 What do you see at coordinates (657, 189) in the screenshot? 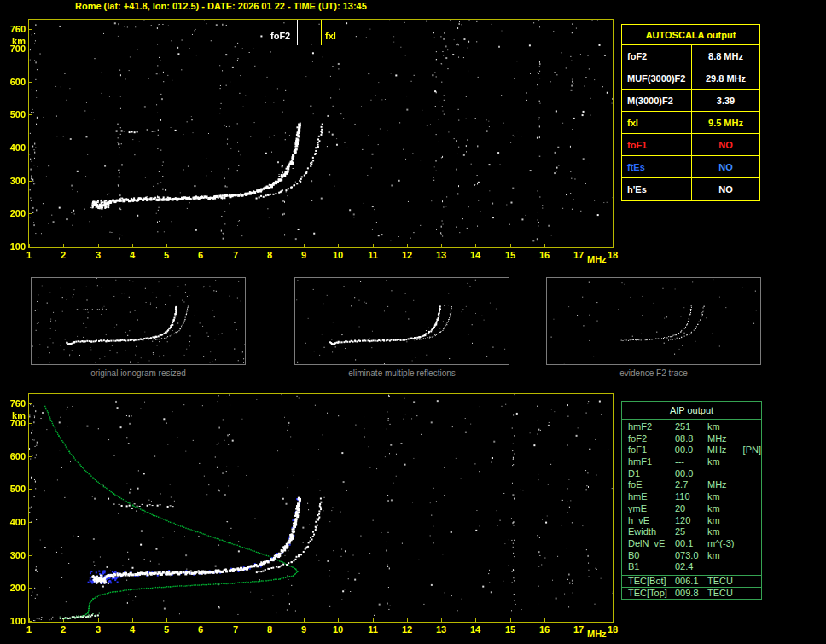
I see `param-label: h'Es` at bounding box center [657, 189].